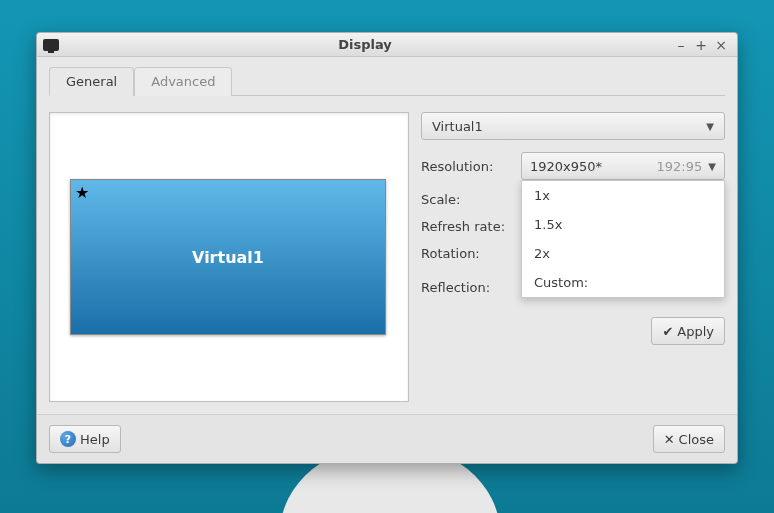  What do you see at coordinates (623, 196) in the screenshot?
I see `scale-option-1x: 1x` at bounding box center [623, 196].